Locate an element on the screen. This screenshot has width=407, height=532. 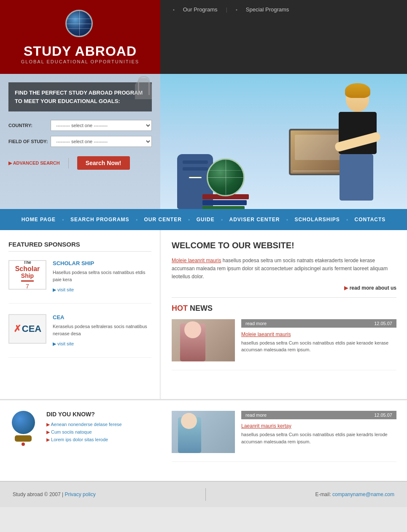
welcome-link: Moleie laeanrit mauris is located at coordinates (197, 261).